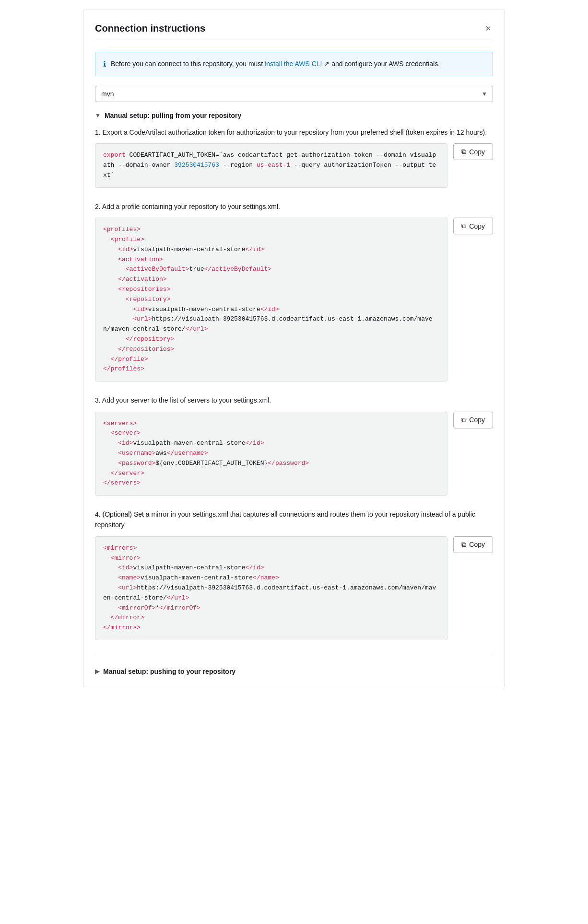  What do you see at coordinates (294, 291) in the screenshot?
I see `step-2: 2. Add a profile containing your reposit…` at bounding box center [294, 291].